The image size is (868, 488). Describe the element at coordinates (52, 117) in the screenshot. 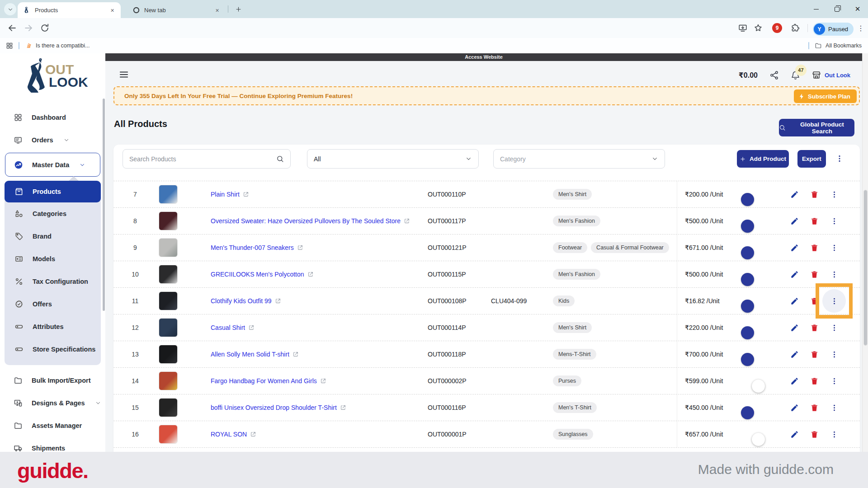

I see `sidebar-item-dashboard: Dashboard` at that location.